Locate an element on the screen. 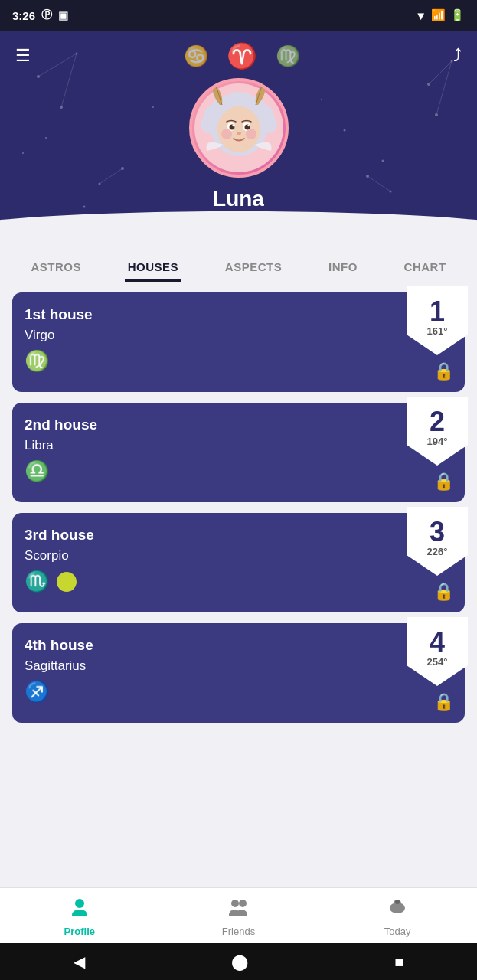  signal-icon: 📶 is located at coordinates (438, 15).